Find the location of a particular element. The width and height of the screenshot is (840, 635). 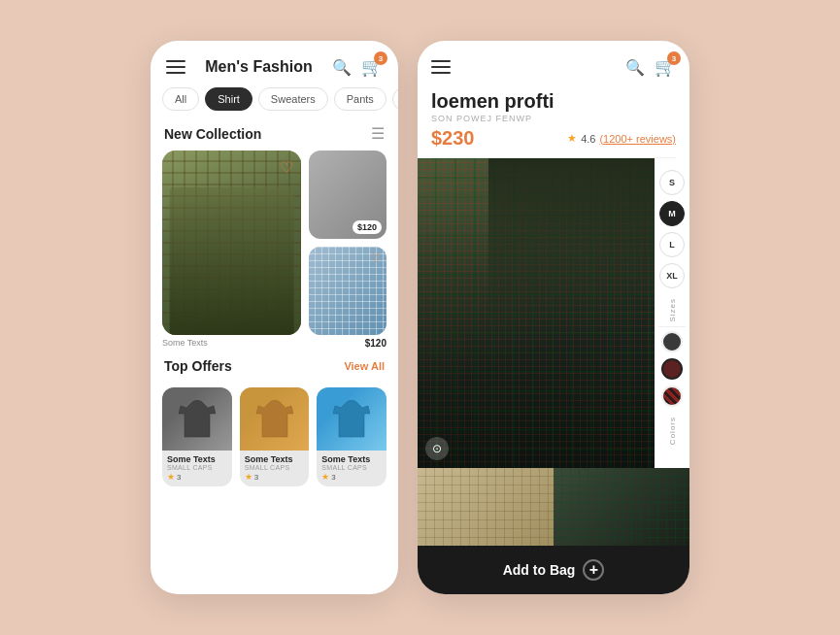

tab-all: All is located at coordinates (181, 99).